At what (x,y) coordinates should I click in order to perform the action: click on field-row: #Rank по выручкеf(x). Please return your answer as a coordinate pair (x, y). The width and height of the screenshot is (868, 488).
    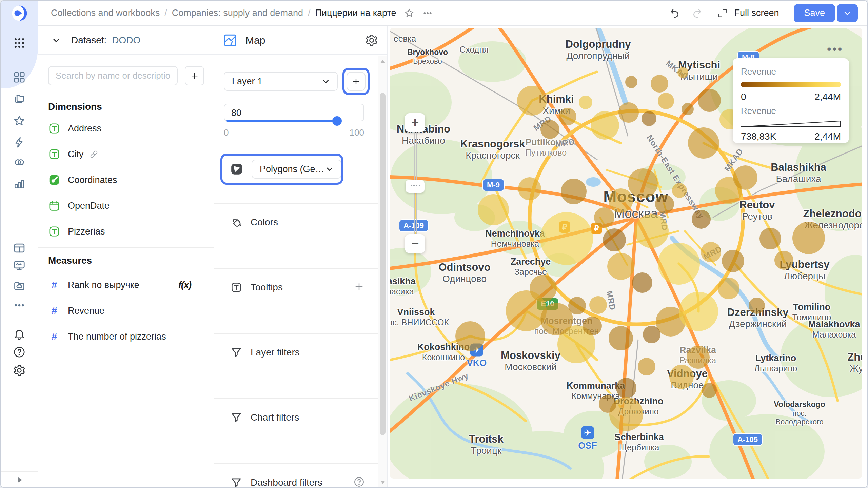
    Looking at the image, I should click on (126, 285).